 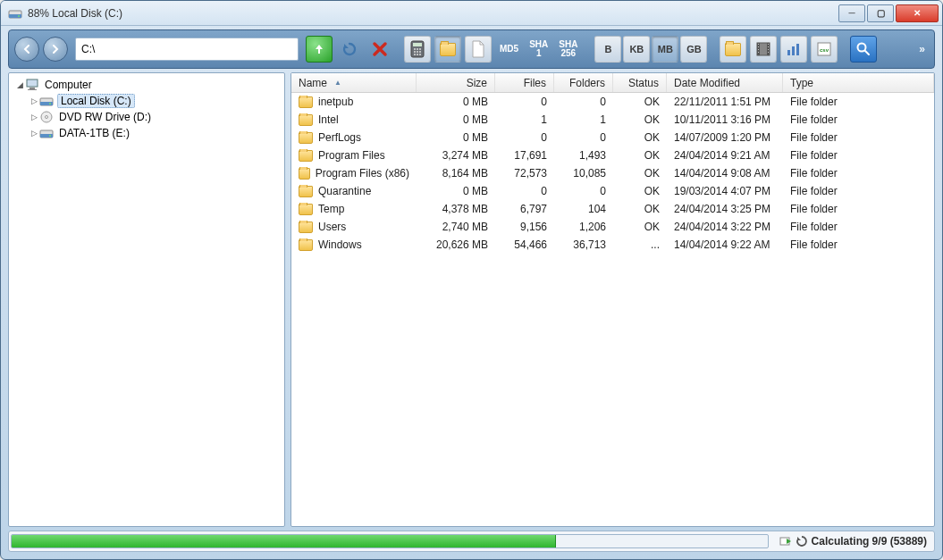 I want to click on minimize-button: ─, so click(x=852, y=13).